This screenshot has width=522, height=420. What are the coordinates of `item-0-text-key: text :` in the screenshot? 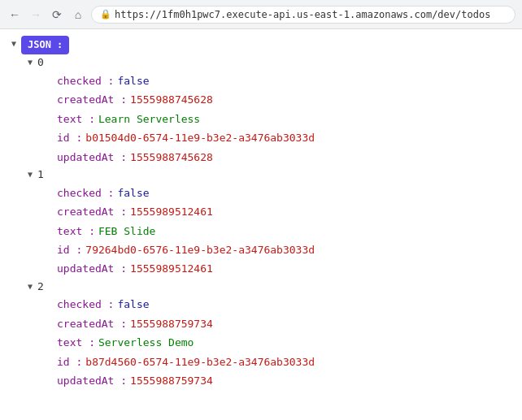 It's located at (76, 119).